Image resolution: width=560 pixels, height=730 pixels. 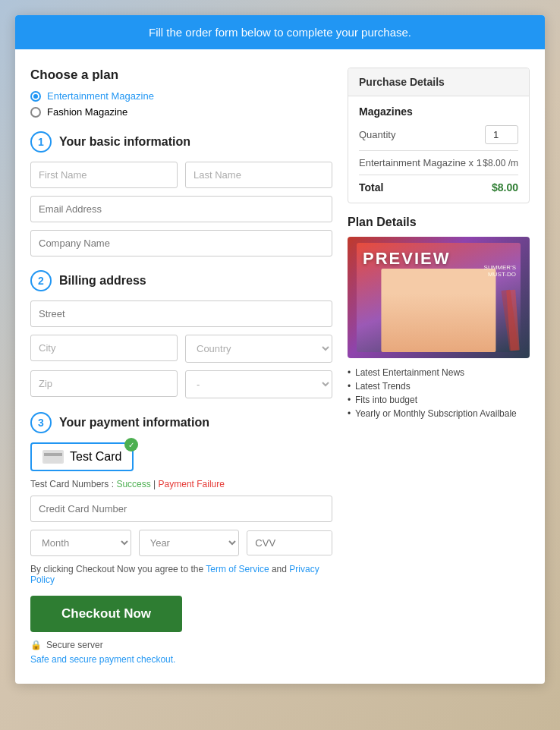 What do you see at coordinates (439, 297) in the screenshot?
I see `magazine-cover-inner: PREVIEW SUMMER'SMUST-DO` at bounding box center [439, 297].